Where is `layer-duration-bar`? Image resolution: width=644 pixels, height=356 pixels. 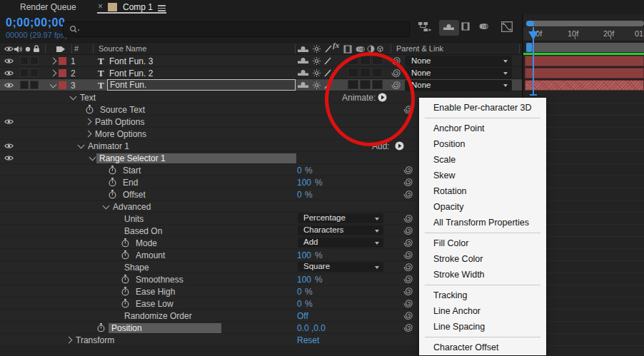 layer-duration-bar is located at coordinates (584, 61).